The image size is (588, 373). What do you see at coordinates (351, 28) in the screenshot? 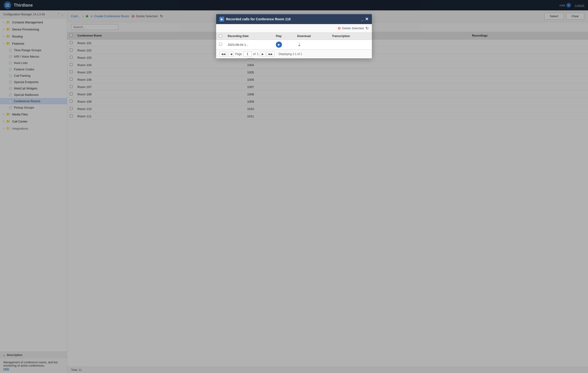
I see `modal-delete-button: ⊖ Delete Selected` at bounding box center [351, 28].